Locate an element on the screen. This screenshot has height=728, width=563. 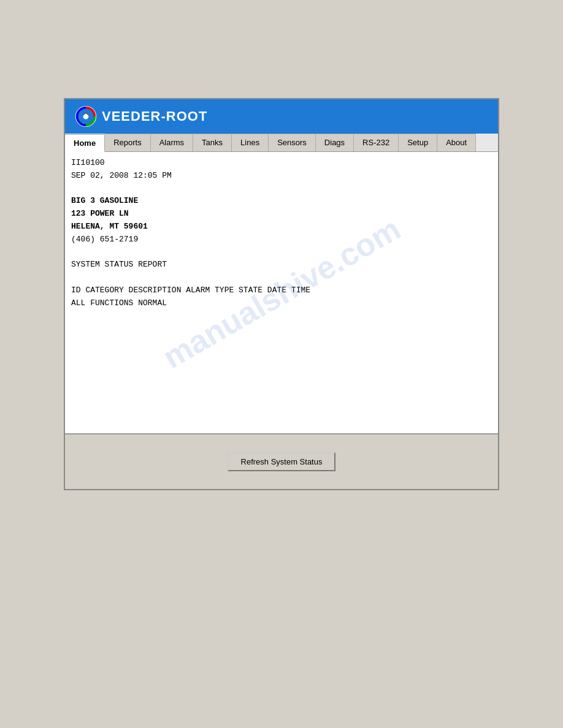
nav-sensors: Sensors is located at coordinates (292, 142).